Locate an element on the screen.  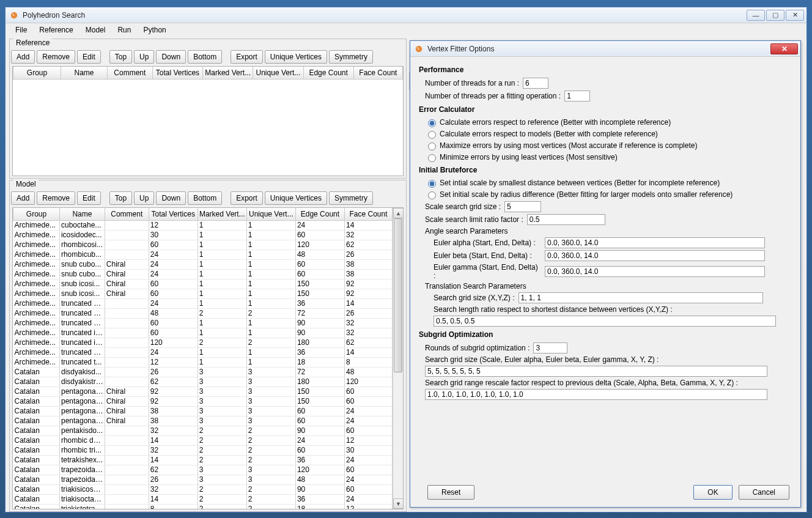
mcol-group: Group is located at coordinates (37, 214).